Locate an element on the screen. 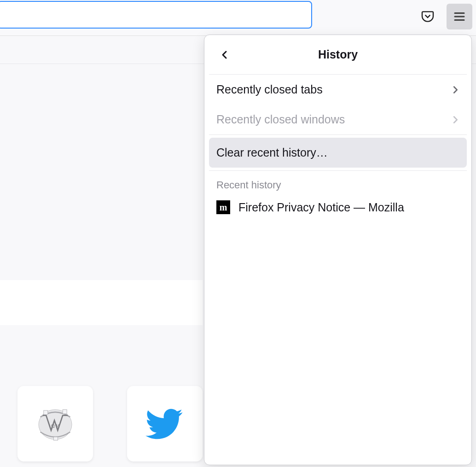 The image size is (476, 467). panel-title: History is located at coordinates (338, 54).